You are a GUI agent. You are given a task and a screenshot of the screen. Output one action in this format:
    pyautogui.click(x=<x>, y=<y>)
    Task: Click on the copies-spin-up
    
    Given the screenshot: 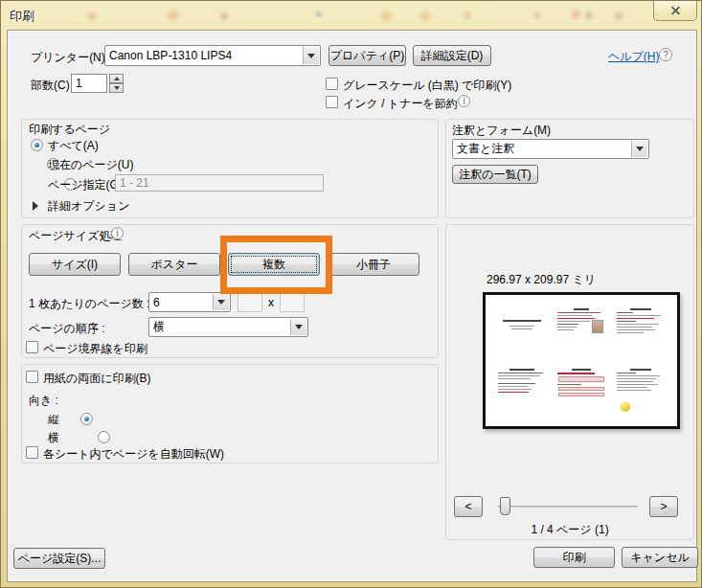 What is the action you would take?
    pyautogui.click(x=117, y=79)
    